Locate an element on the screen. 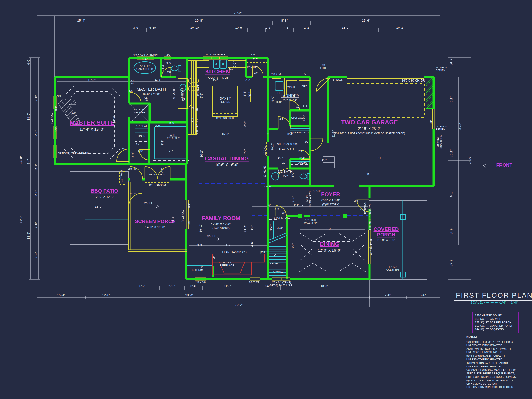 The width and height of the screenshot is (532, 399). plan-text: SET @ 10'-0" A.S.F. is located at coordinates (281, 285).